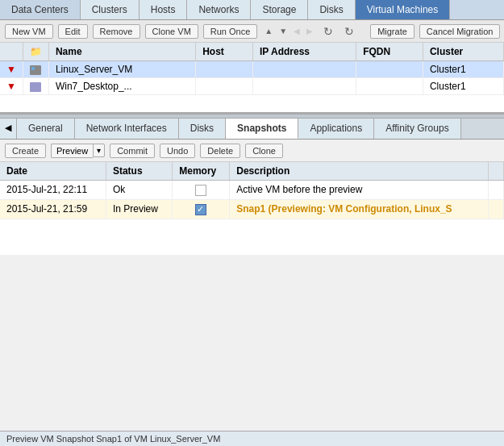 Image resolution: width=504 pixels, height=446 pixels. Describe the element at coordinates (252, 31) in the screenshot. I see `vm-toolbar: New VM Edit Remove Clone VM Run Once ▲ ▼…` at that location.